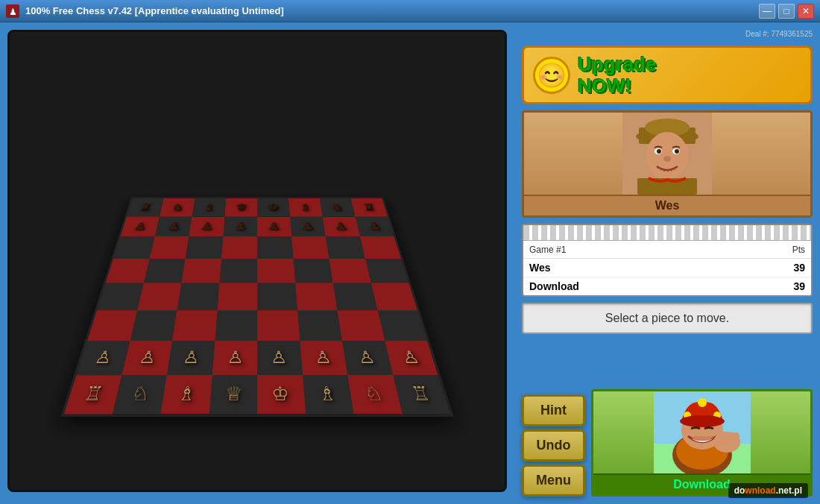 The height and width of the screenshot is (504, 820). I want to click on bottom-section: Hint Undo Menu, so click(667, 418).